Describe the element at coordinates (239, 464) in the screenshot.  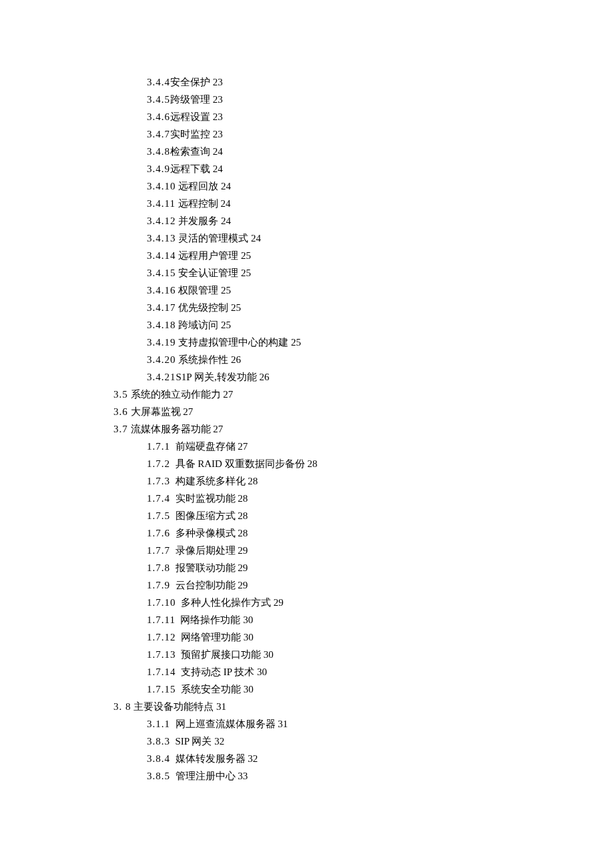
I see `toc-title: 具备 RAID 双重数据同步备份` at that location.